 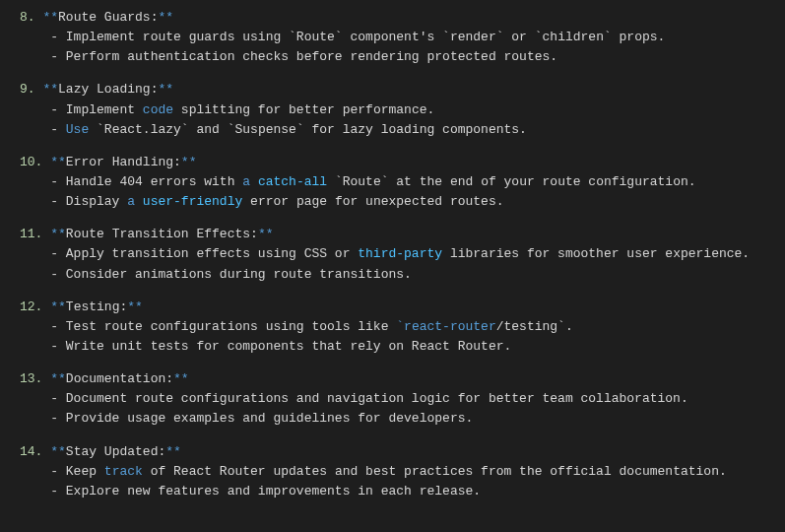 I want to click on code-line: - Keep track of React Router updates and…, so click(x=402, y=472).